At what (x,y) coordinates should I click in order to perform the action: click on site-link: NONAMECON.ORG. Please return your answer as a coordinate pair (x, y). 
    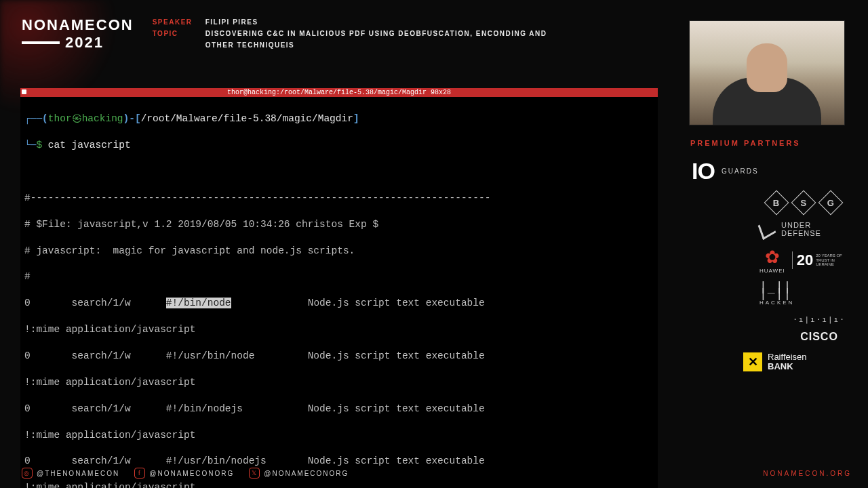
    Looking at the image, I should click on (807, 473).